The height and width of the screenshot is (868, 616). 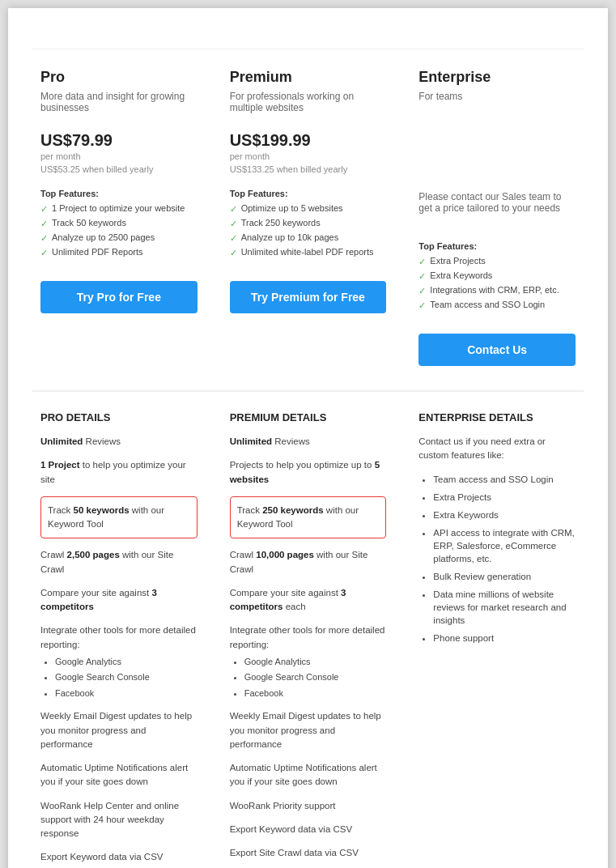 I want to click on list-item: Google Analytics, so click(x=126, y=662).